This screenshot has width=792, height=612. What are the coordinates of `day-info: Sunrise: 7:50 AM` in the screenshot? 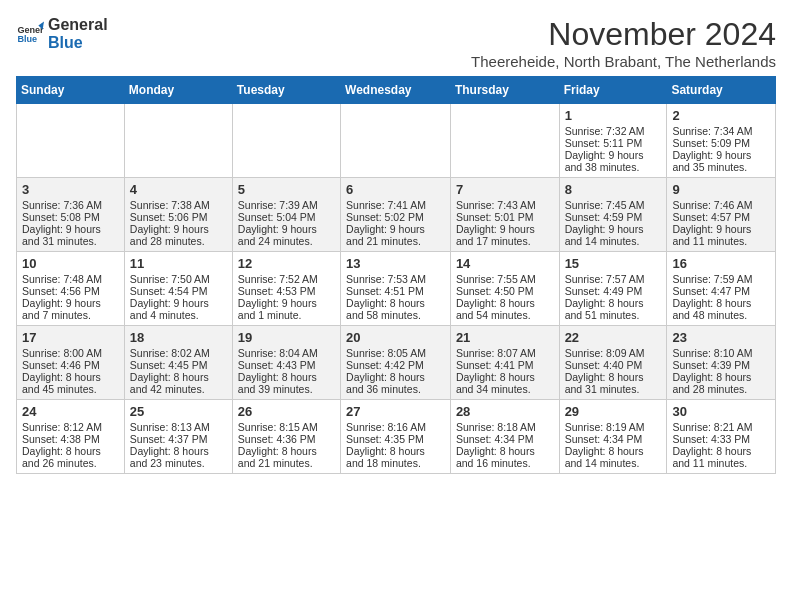 It's located at (178, 279).